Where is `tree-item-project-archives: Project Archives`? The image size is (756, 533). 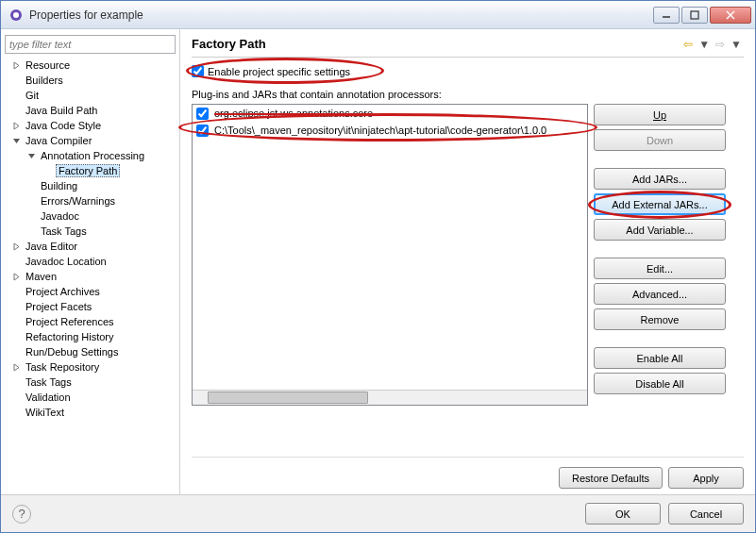
tree-item-project-archives: Project Archives is located at coordinates (91, 291).